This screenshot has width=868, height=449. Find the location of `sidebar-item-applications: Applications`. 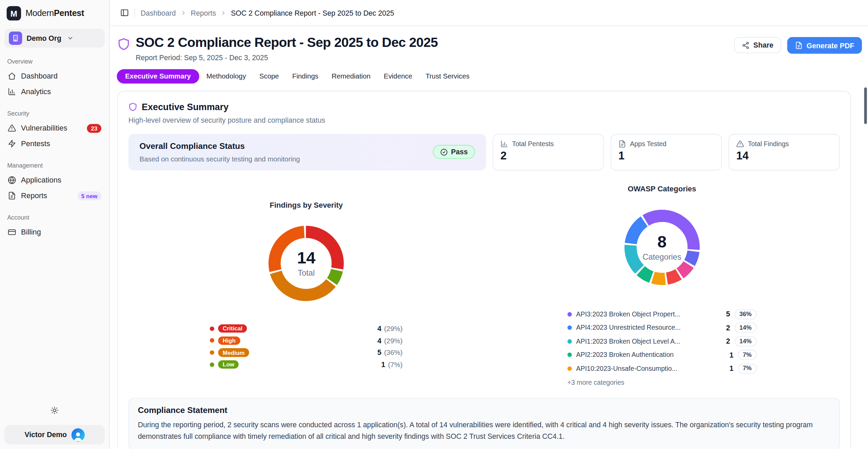

sidebar-item-applications: Applications is located at coordinates (54, 180).